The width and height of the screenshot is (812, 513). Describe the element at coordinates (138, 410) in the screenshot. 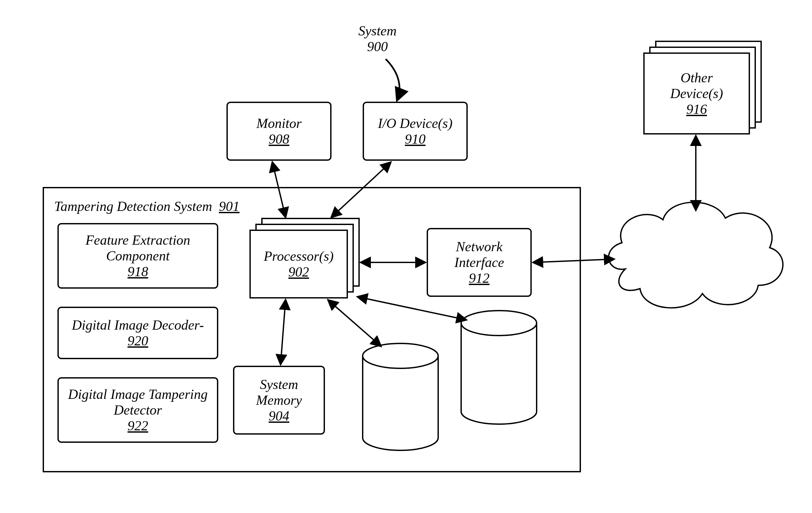

I see `box-tampering-detector: Digital Image Tampering Detector 922` at that location.